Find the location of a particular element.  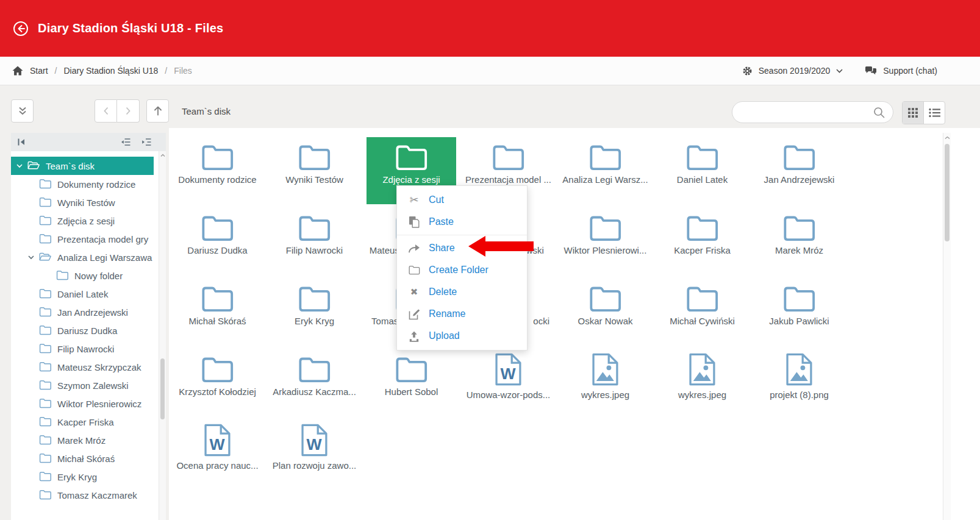

menu-item-rename: Rename is located at coordinates (462, 314).